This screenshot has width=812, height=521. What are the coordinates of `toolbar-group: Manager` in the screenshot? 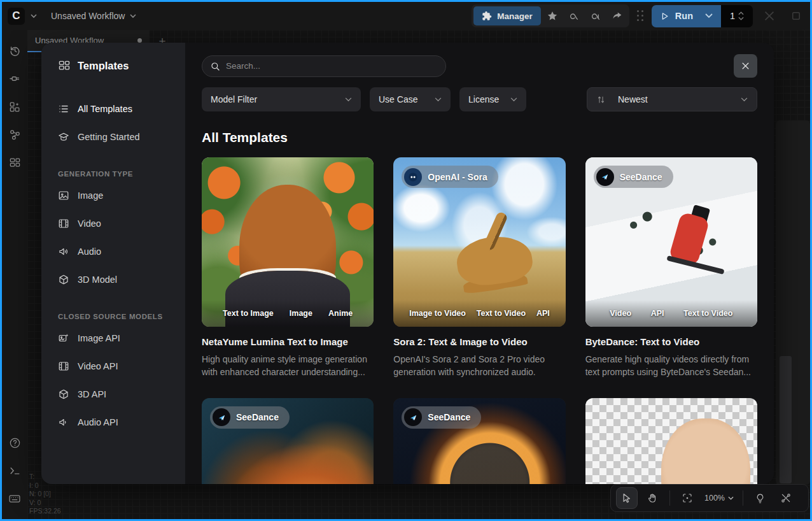 It's located at (550, 16).